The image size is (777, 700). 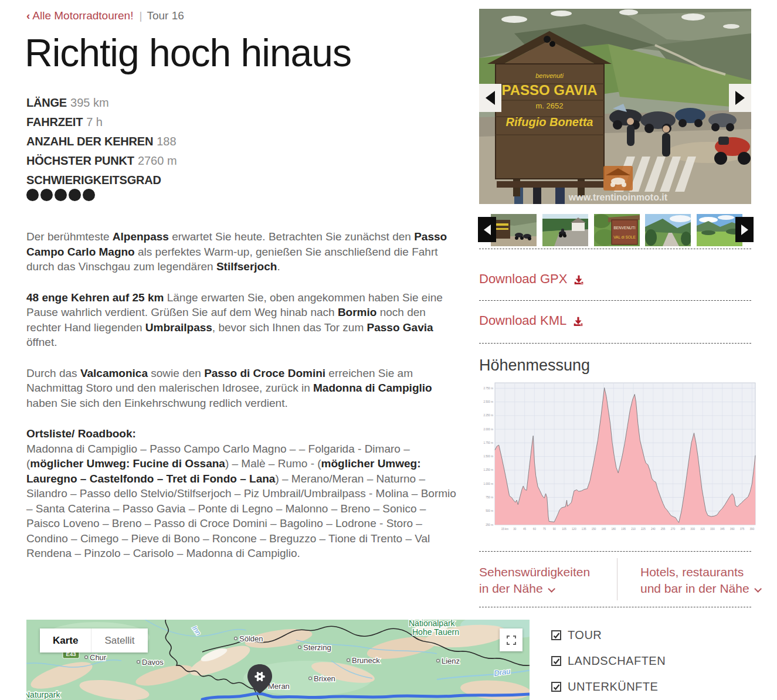 I want to click on svg-text: 75, so click(x=545, y=529).